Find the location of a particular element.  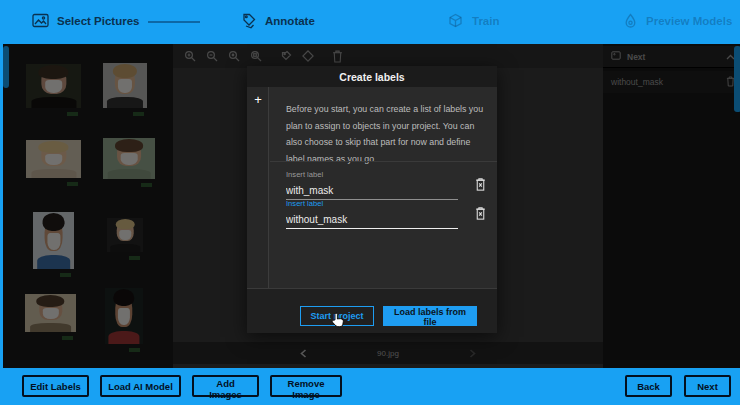

edit-labels-button: Edit Labels is located at coordinates (56, 386).